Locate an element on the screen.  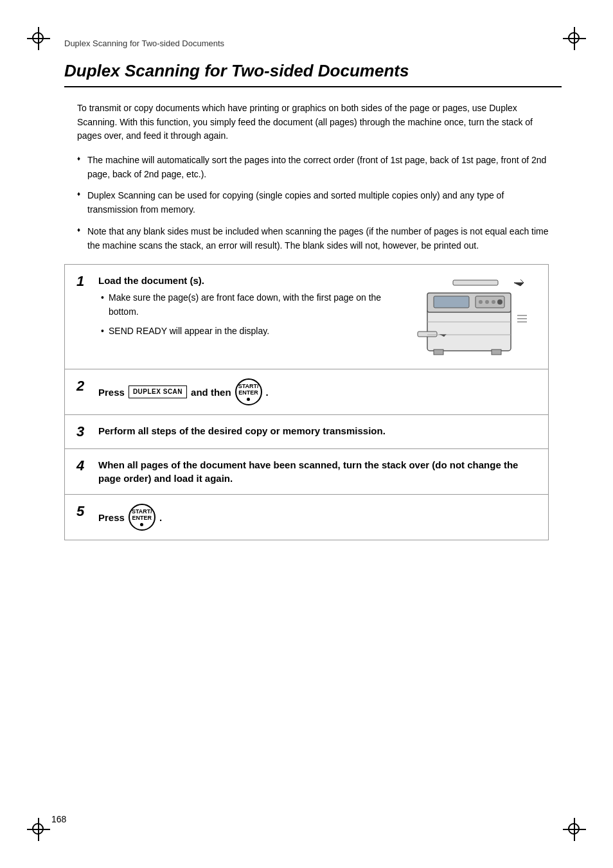
reg-mark-bottom-left is located at coordinates (39, 829).